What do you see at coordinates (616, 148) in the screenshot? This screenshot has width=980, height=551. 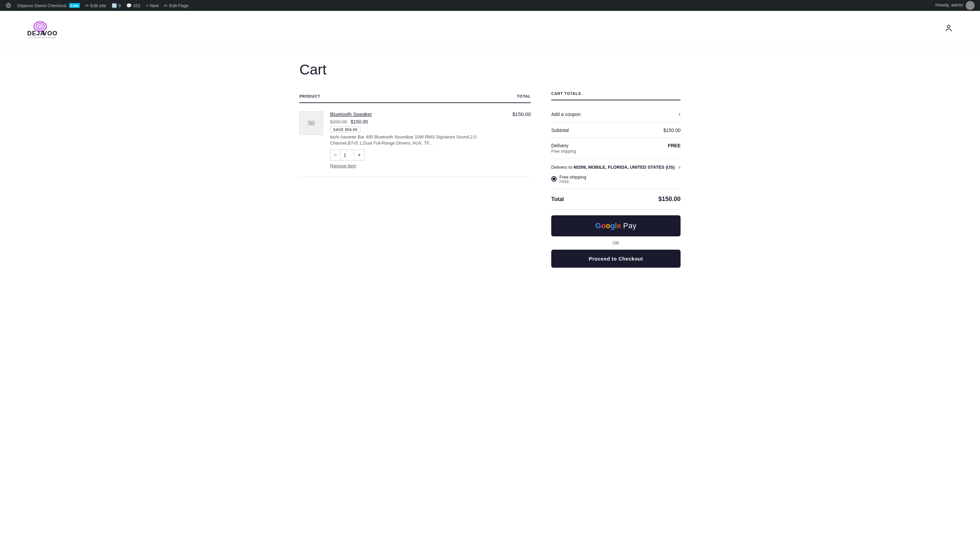 I see `delivery-row: Delivery Free shipping FREE` at bounding box center [616, 148].